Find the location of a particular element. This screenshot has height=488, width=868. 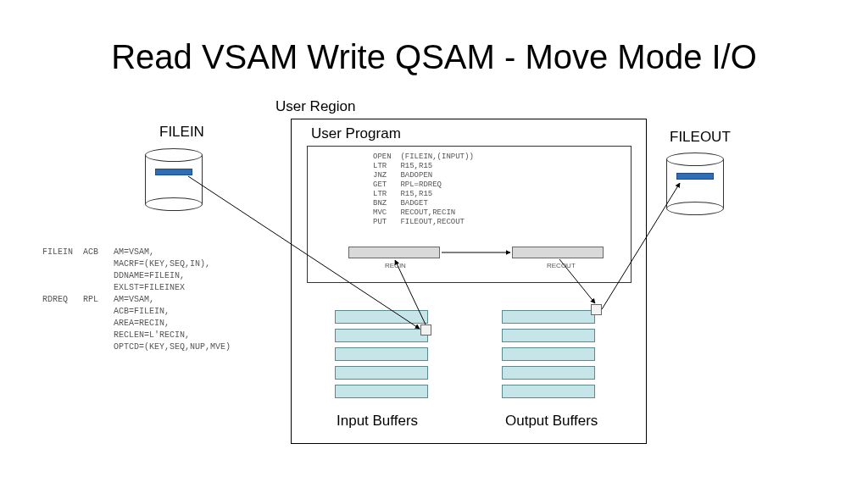

output-buffers is located at coordinates (548, 354).